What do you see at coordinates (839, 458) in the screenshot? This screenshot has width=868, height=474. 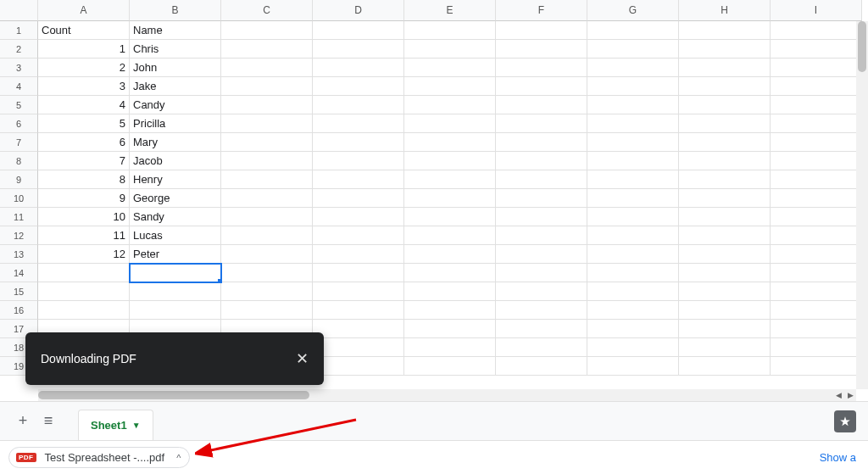 I see `show-all-downloads-link: Show a` at bounding box center [839, 458].